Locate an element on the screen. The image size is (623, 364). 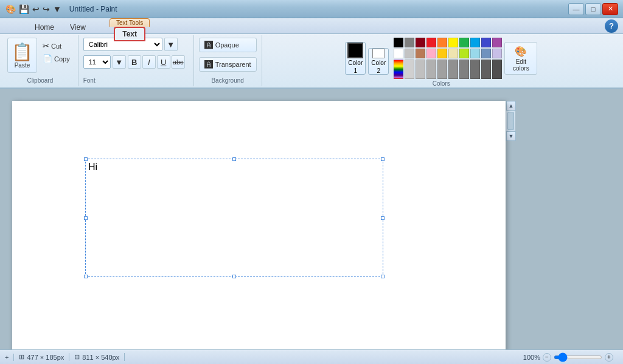
zoom-slider is located at coordinates (578, 357).